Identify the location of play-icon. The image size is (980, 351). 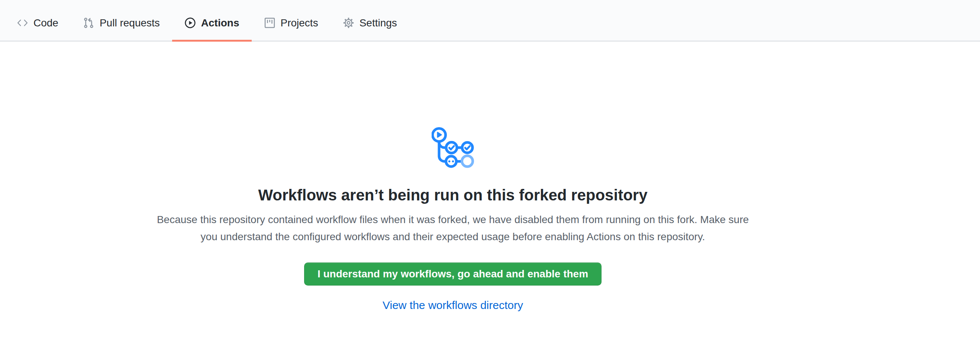
(190, 23).